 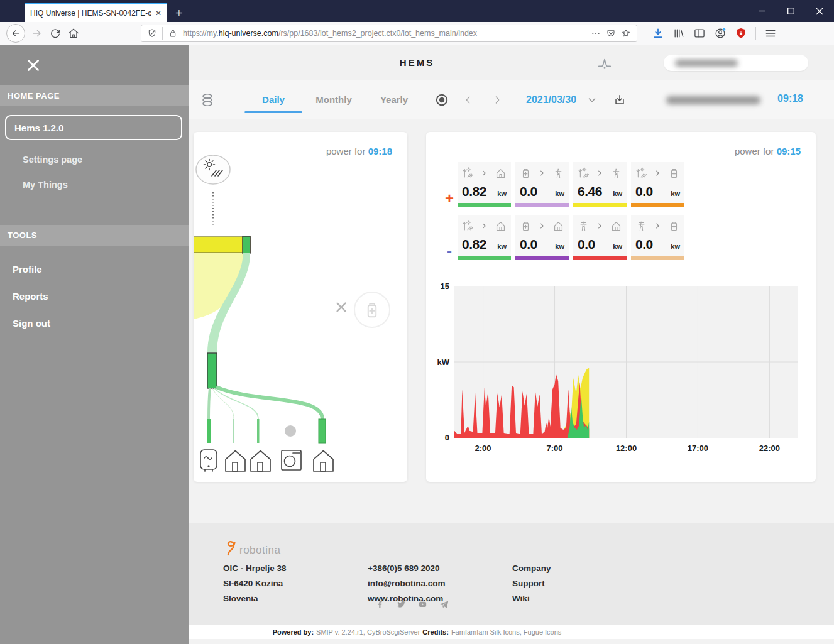 What do you see at coordinates (474, 192) in the screenshot?
I see `tile-value: 0.82` at bounding box center [474, 192].